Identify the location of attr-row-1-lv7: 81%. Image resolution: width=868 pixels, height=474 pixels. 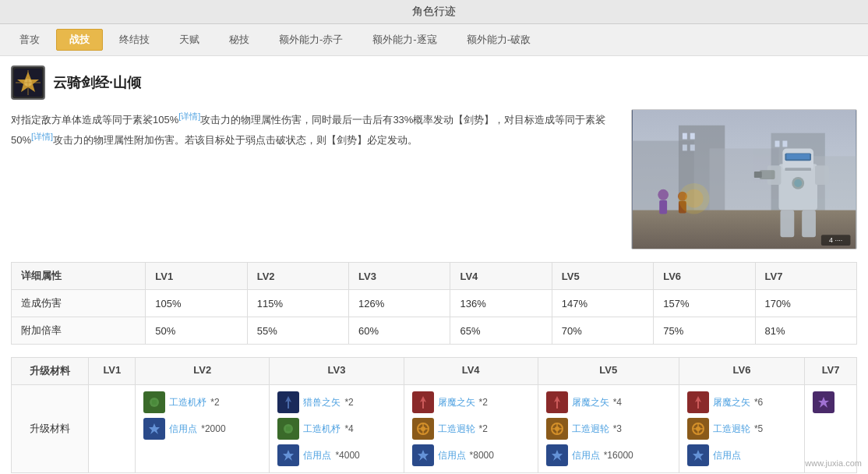
(806, 331).